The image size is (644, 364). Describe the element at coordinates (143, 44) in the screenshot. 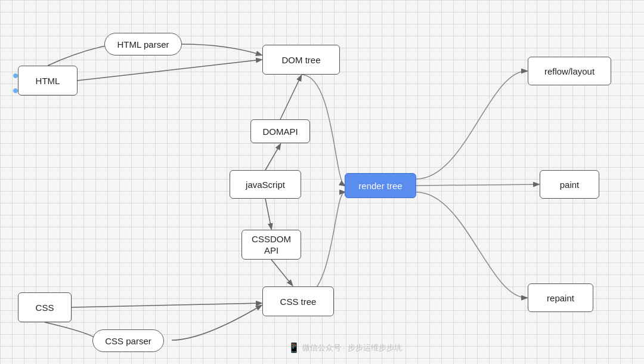

I see `html-parser-node: HTML parser` at that location.